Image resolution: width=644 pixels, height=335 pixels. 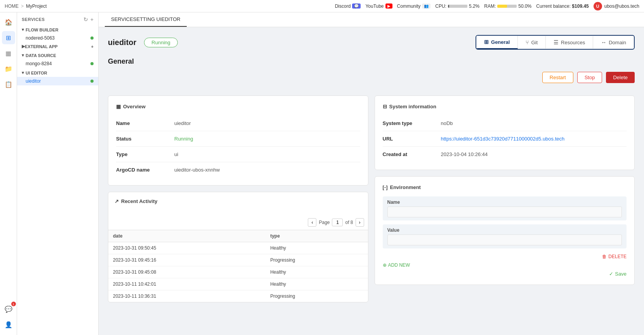 I want to click on add-external-icon: +, so click(x=92, y=47).